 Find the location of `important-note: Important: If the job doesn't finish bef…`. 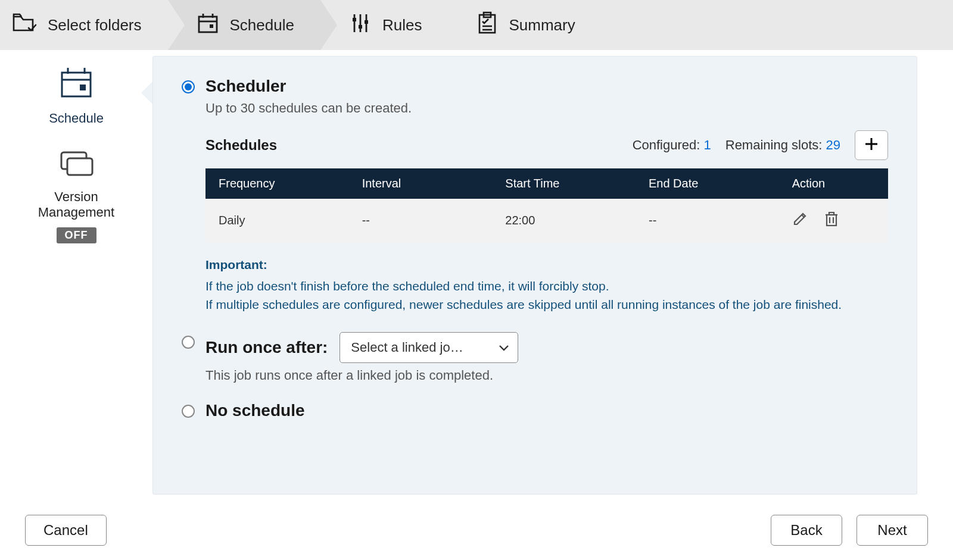

important-note: Important: If the job doesn't finish bef… is located at coordinates (547, 284).